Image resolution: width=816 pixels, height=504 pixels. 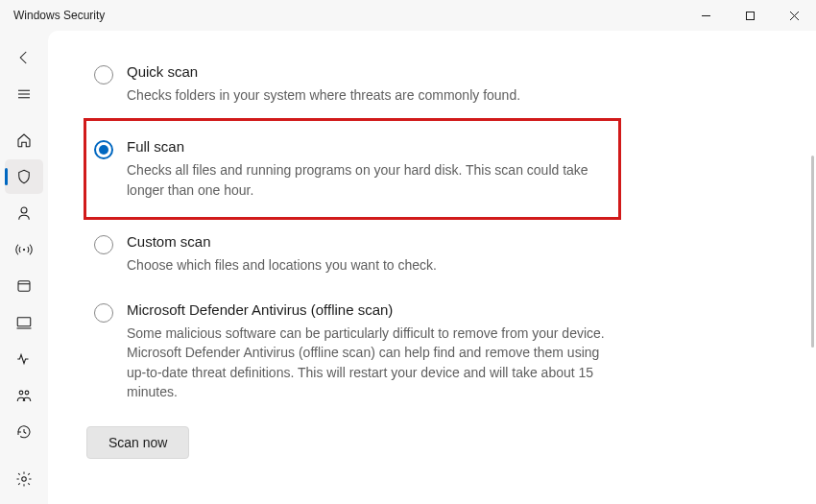 What do you see at coordinates (372, 242) in the screenshot?
I see `custom-title: Custom scan` at bounding box center [372, 242].